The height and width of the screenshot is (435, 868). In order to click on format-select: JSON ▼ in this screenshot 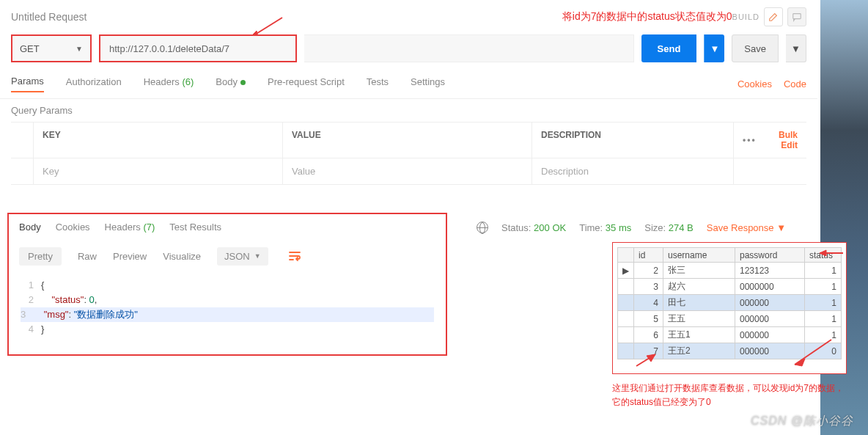, I will do `click(243, 257)`.